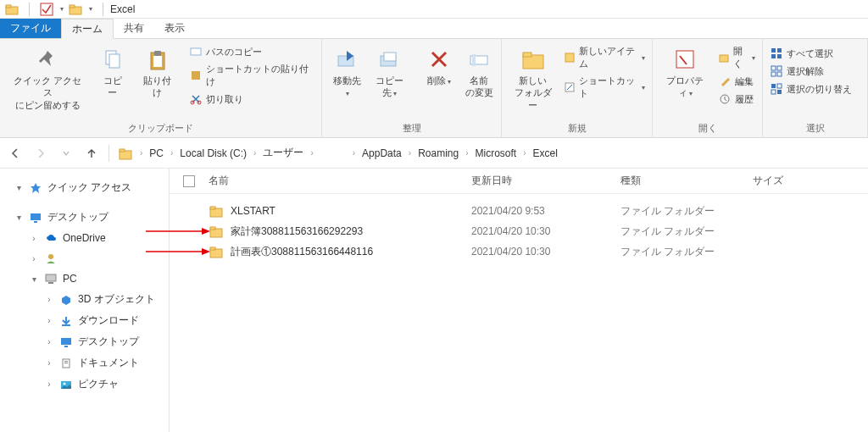 The height and width of the screenshot is (432, 868). Describe the element at coordinates (156, 153) in the screenshot. I see `breadcrumb-item: PC` at that location.